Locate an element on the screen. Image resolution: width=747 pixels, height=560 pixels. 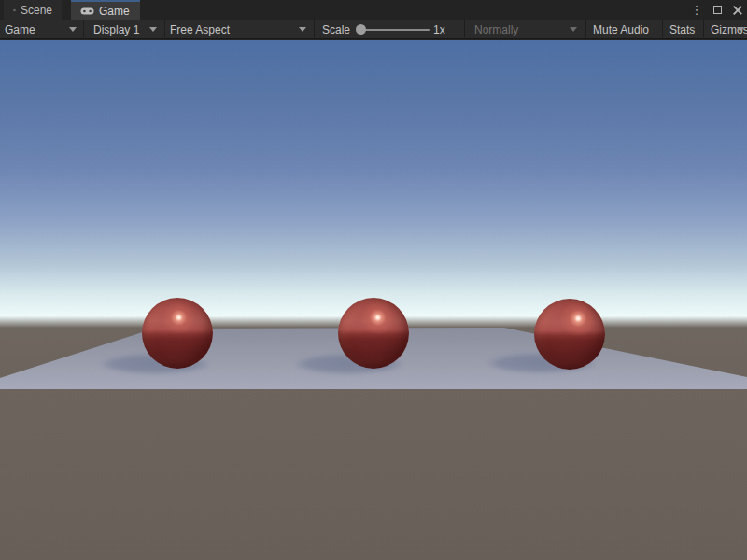
game-view-toolbar: Game Display 1 Free Aspect Scale 1x Norm… is located at coordinates (374, 30).